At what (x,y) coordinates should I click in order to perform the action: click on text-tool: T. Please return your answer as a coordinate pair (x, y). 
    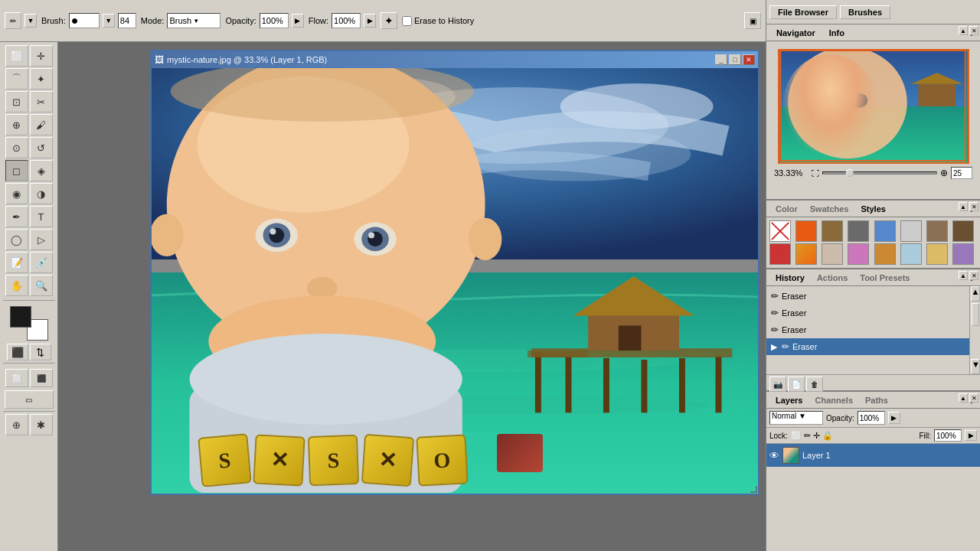
    Looking at the image, I should click on (41, 217).